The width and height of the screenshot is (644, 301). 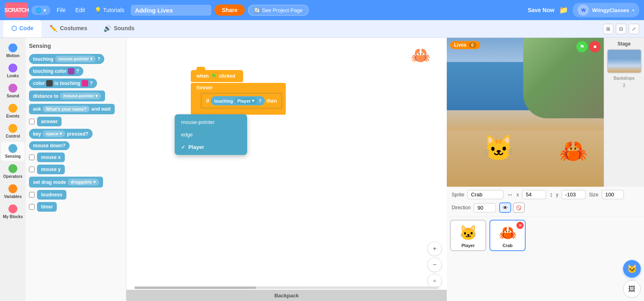 What do you see at coordinates (632, 289) in the screenshot?
I see `add-backdrop-button: 🖼` at bounding box center [632, 289].